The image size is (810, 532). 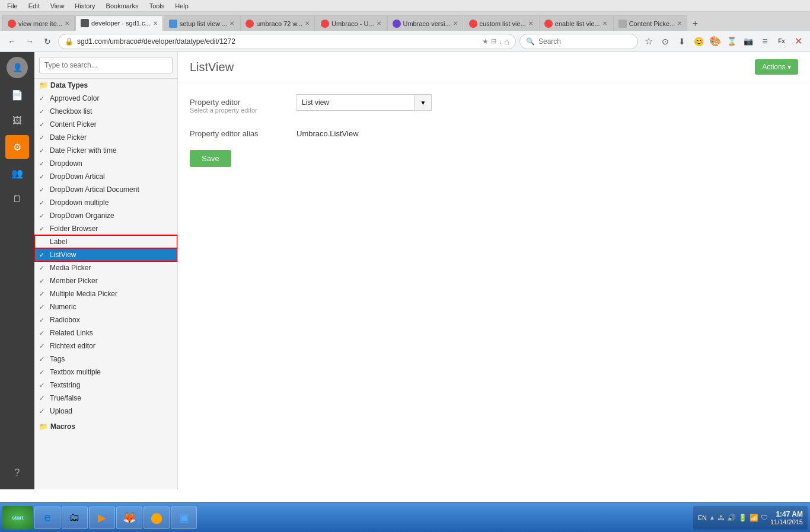 I want to click on search-bar: 🔍, so click(x=579, y=41).